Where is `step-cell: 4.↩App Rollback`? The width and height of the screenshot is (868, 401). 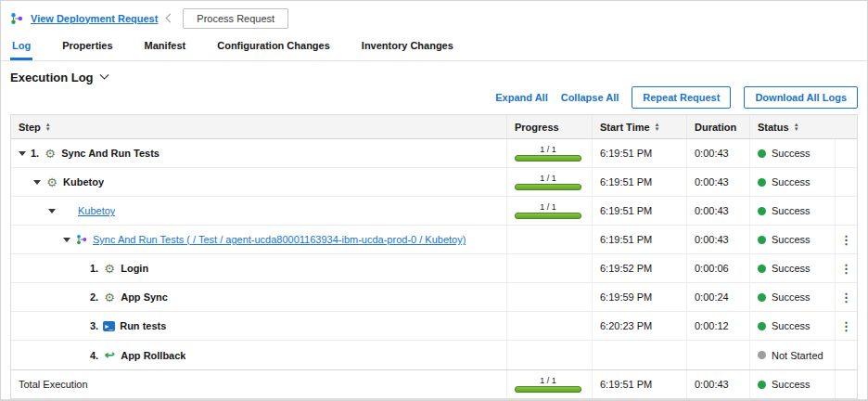 step-cell: 4.↩App Rollback is located at coordinates (259, 355).